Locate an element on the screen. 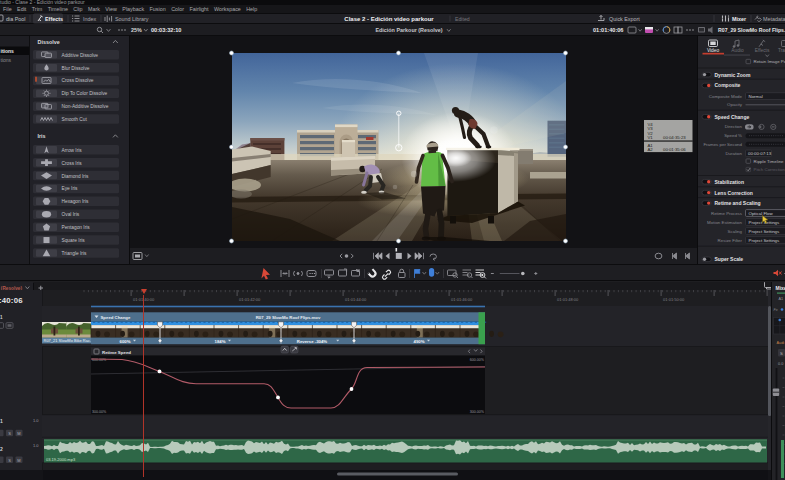 The width and height of the screenshot is (785, 480). svg-text: Retime Speed is located at coordinates (116, 352).